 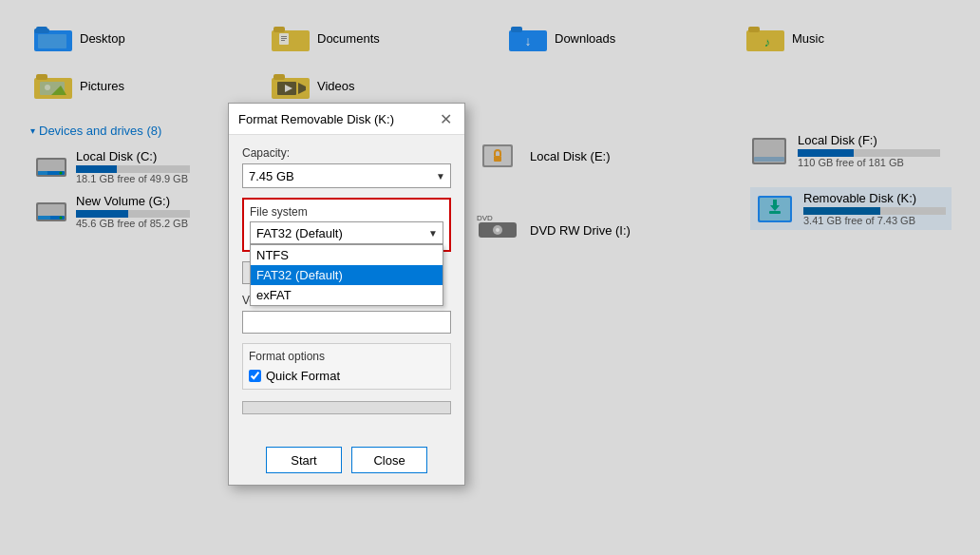 What do you see at coordinates (347, 367) in the screenshot?
I see `format-options-section: Format options Quick Format` at bounding box center [347, 367].